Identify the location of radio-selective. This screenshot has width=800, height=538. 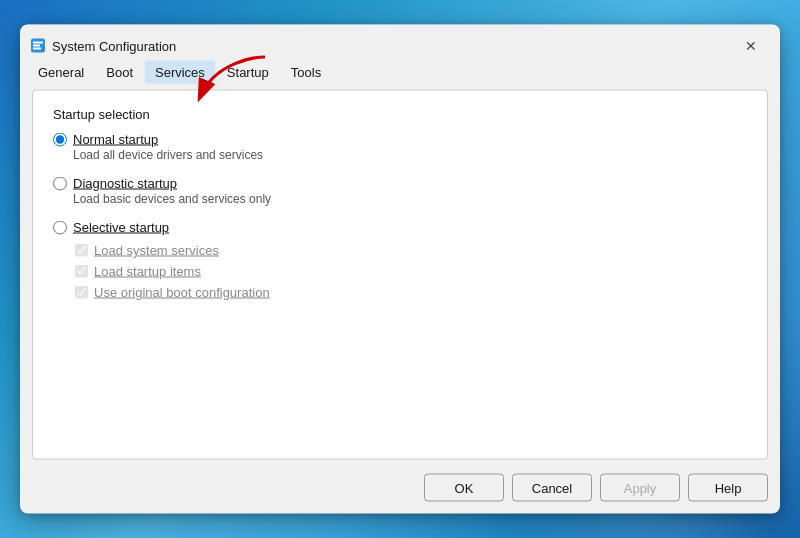
(60, 227).